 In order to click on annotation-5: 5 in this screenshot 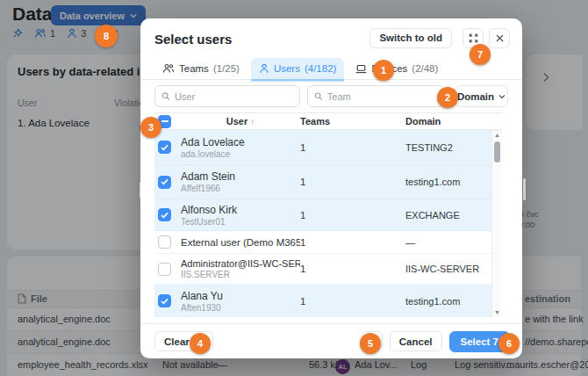, I will do `click(370, 343)`.